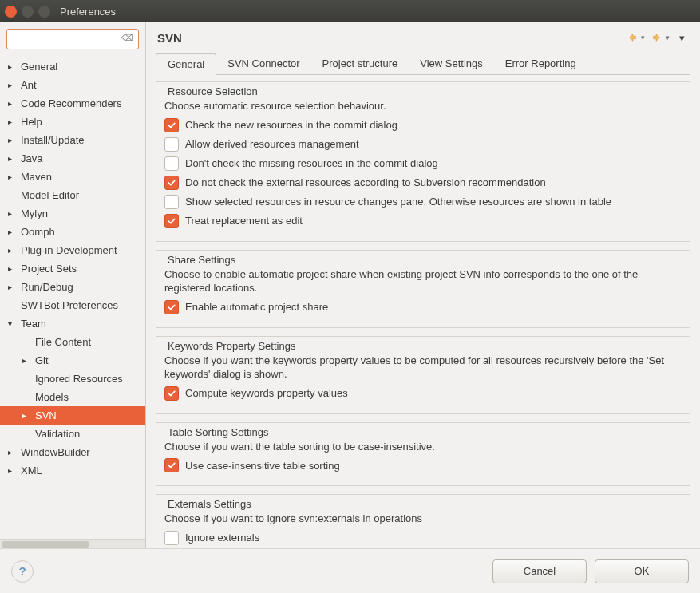 This screenshot has height=593, width=700. I want to click on option-row: Treat replacement as edit, so click(423, 221).